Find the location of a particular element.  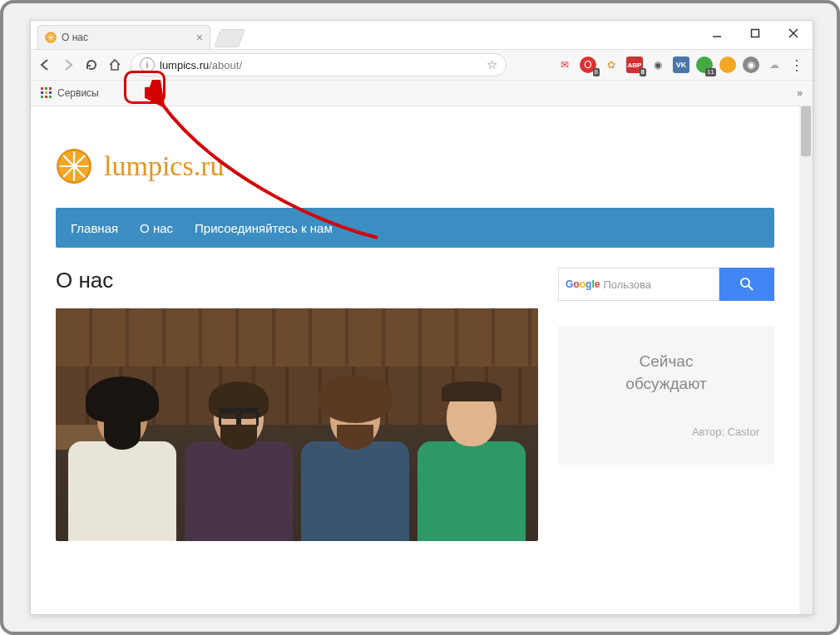

browser-menu-button: ⋯ is located at coordinates (798, 65).